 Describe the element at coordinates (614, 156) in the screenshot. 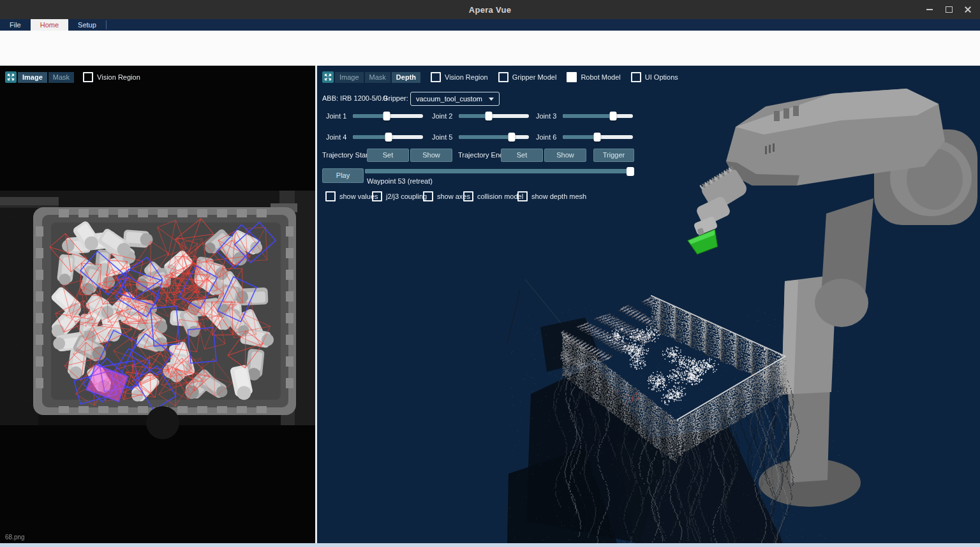

I see `trigger-button: Trigger` at that location.